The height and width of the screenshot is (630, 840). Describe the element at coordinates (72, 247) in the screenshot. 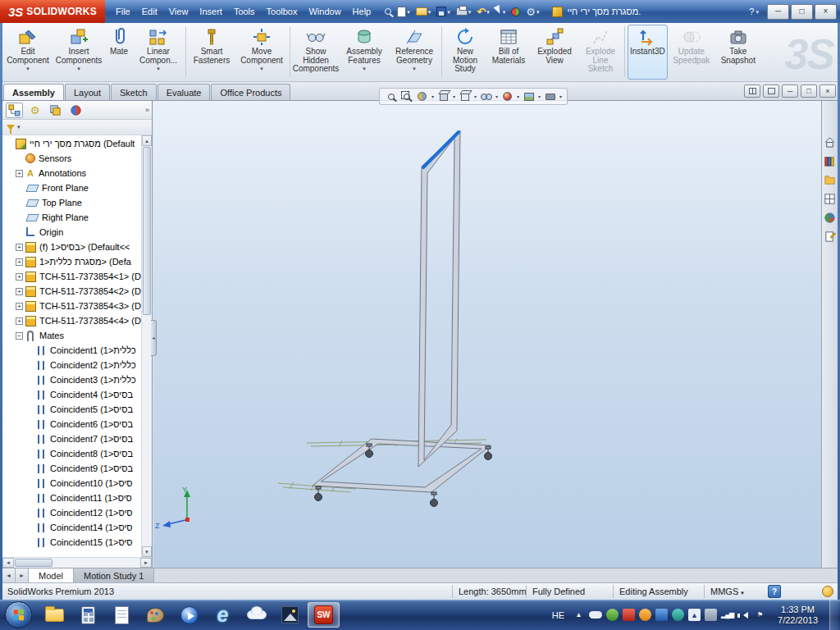

I see `tree-item-component: +(f) 1>בסיס> (Default<<` at that location.